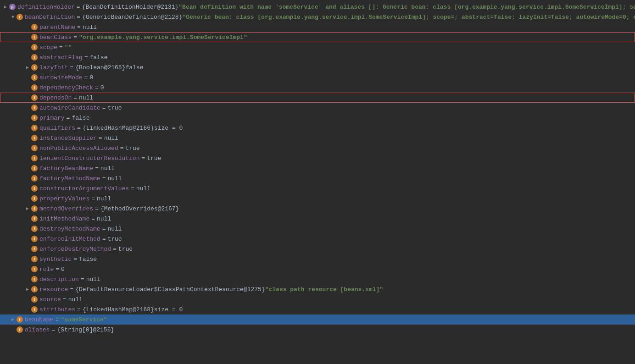 The width and height of the screenshot is (635, 364). Describe the element at coordinates (132, 17) in the screenshot. I see `field-value: {GenericBeanDefinition@2128}` at that location.